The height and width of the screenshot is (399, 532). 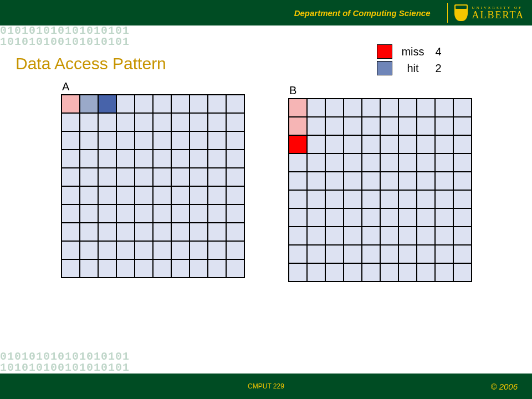 I want to click on footer-bar: CMPUT 229 © 2006, so click(x=266, y=386).